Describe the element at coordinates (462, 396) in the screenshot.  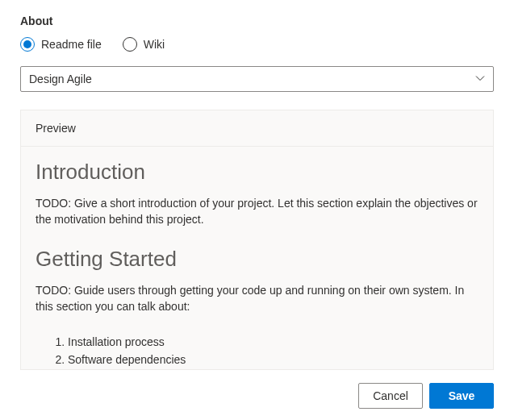
I see `save-button: Save` at that location.